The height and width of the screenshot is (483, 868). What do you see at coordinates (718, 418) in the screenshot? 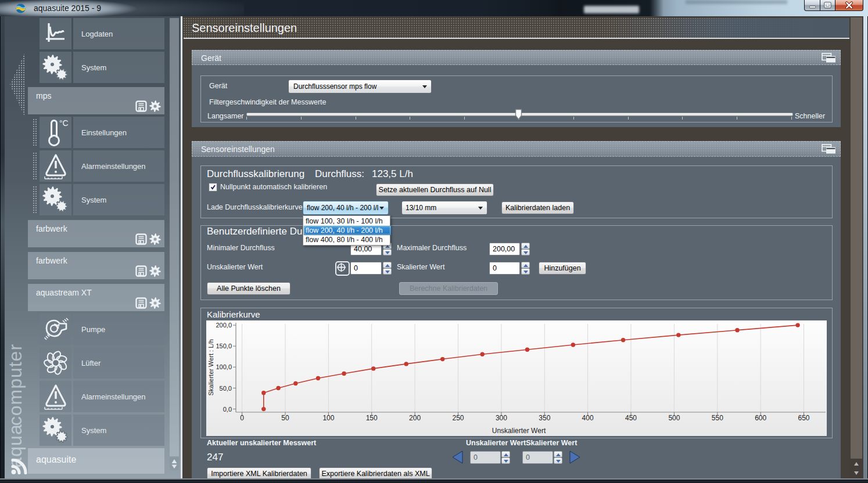
I see `svg-text: 550` at bounding box center [718, 418].